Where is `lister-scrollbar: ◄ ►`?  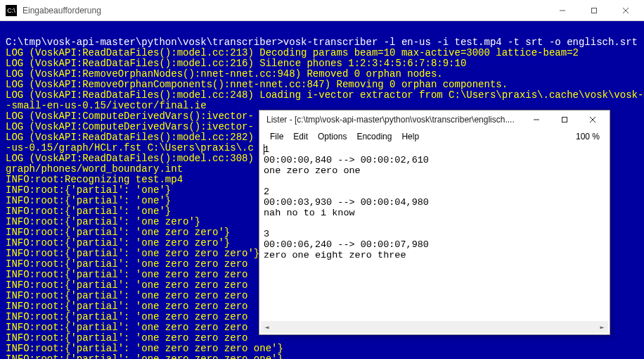 lister-scrollbar: ◄ ► is located at coordinates (434, 327).